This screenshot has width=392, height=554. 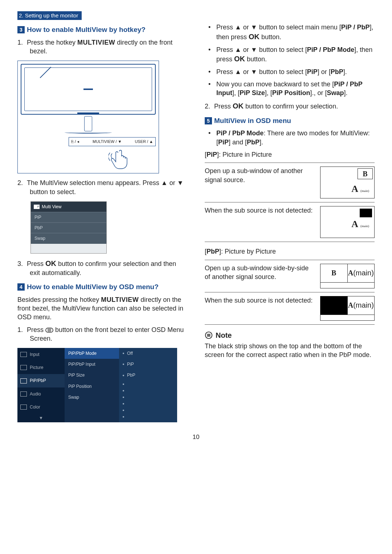 What do you see at coordinates (92, 353) in the screenshot?
I see `osd-mid-mode: PiP/PbP Mode` at bounding box center [92, 353].